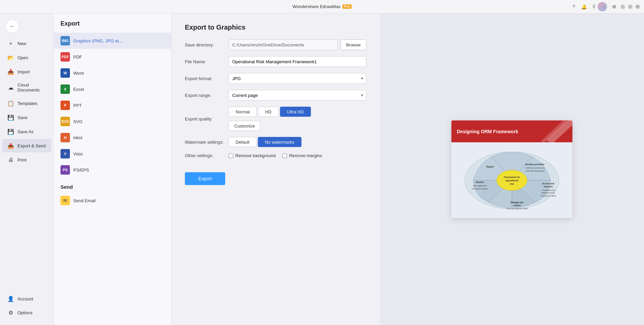 The width and height of the screenshot is (644, 325). Describe the element at coordinates (295, 112) in the screenshot. I see `quality-ultrahd-button: Ultra HD` at that location.